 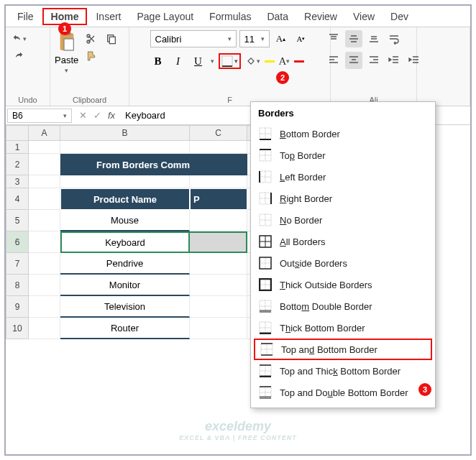 What do you see at coordinates (343, 285) in the screenshot?
I see `borders-menu-item: Thick Outside Borders` at bounding box center [343, 285].